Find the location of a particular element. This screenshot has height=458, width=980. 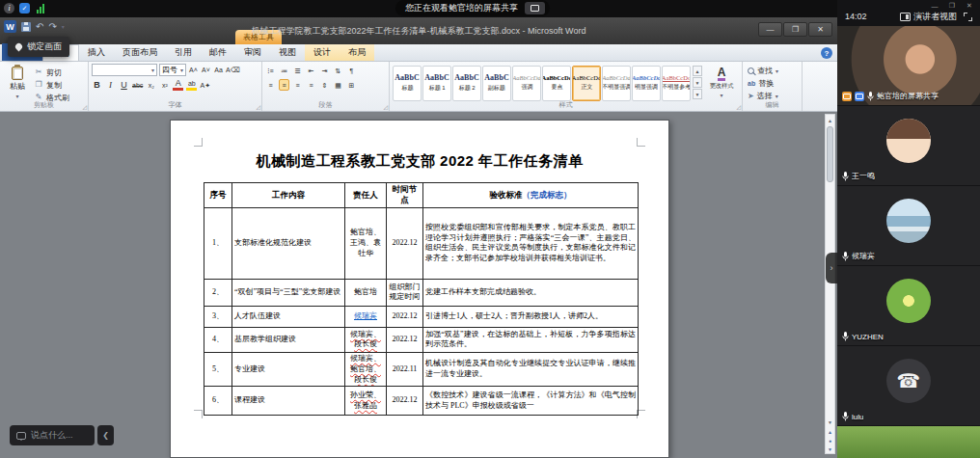

align-right-icon: ≡ is located at coordinates (297, 85).